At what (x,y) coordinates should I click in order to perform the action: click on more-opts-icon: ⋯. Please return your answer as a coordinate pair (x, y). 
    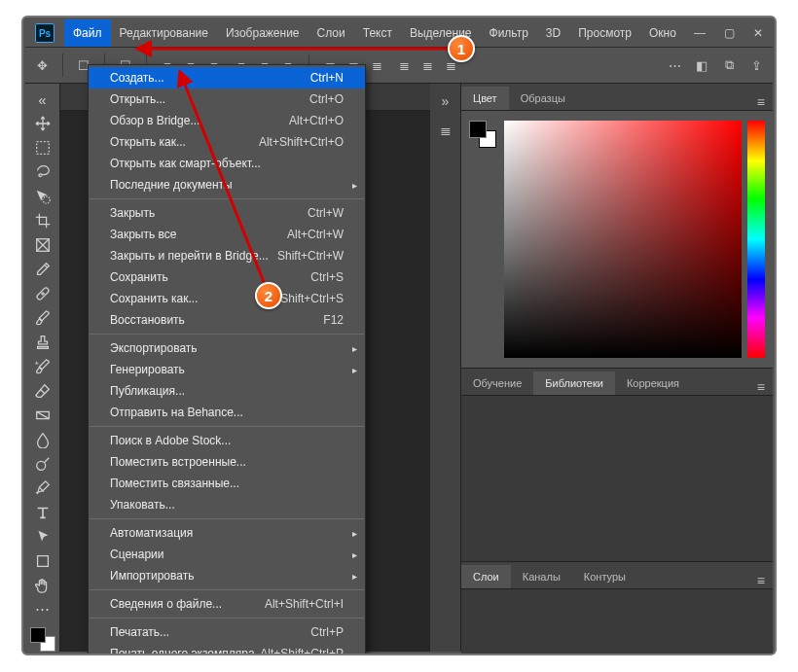
    Looking at the image, I should click on (674, 65).